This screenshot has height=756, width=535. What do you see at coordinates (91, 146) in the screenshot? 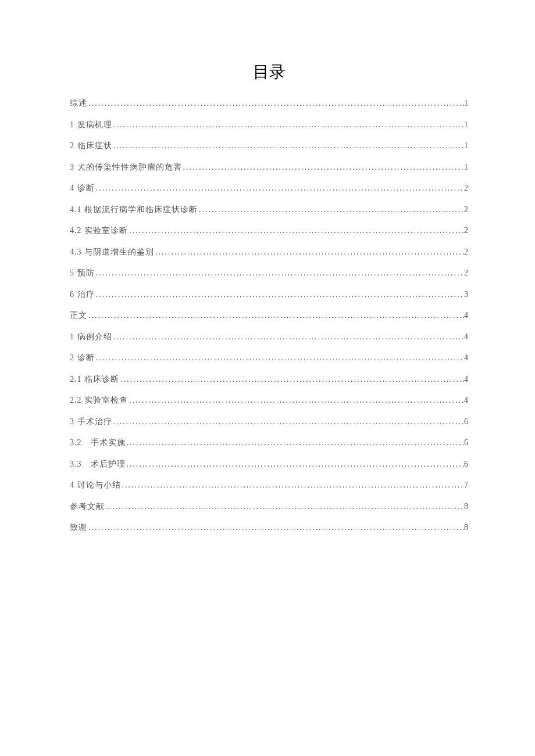
I see `toc-entry-label: 2 临床症状` at bounding box center [91, 146].